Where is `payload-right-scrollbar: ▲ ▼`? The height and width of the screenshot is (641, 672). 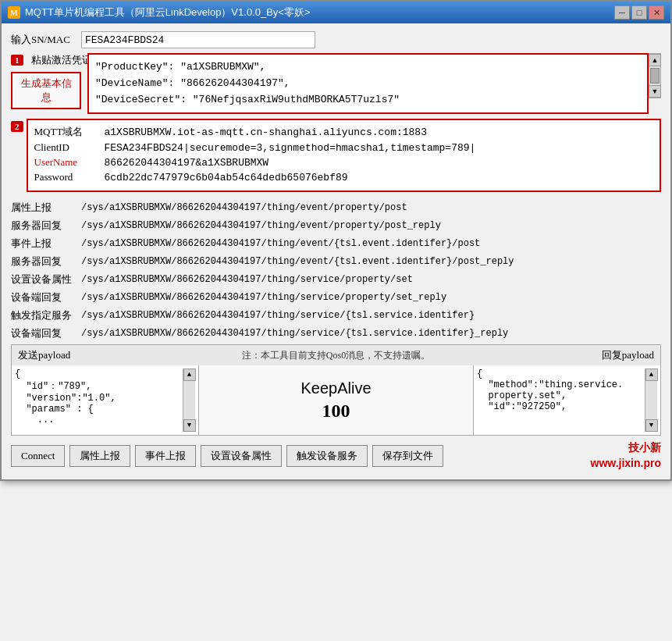 payload-right-scrollbar: ▲ ▼ is located at coordinates (651, 400).